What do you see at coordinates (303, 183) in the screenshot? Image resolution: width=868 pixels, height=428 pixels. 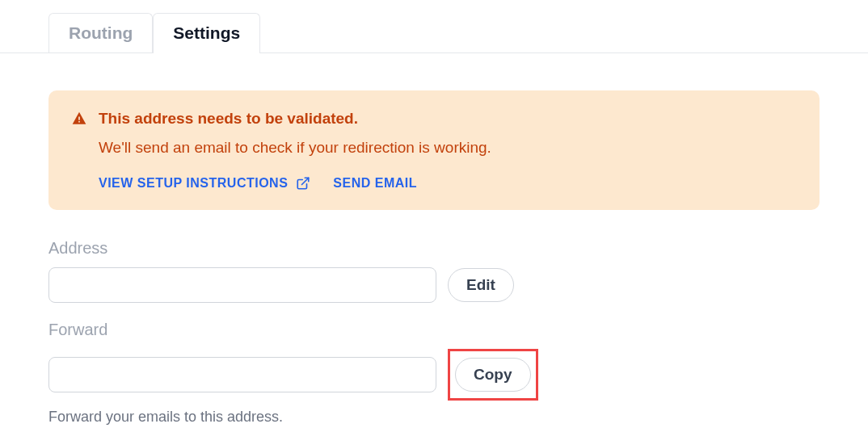 I see `external-link-icon` at bounding box center [303, 183].